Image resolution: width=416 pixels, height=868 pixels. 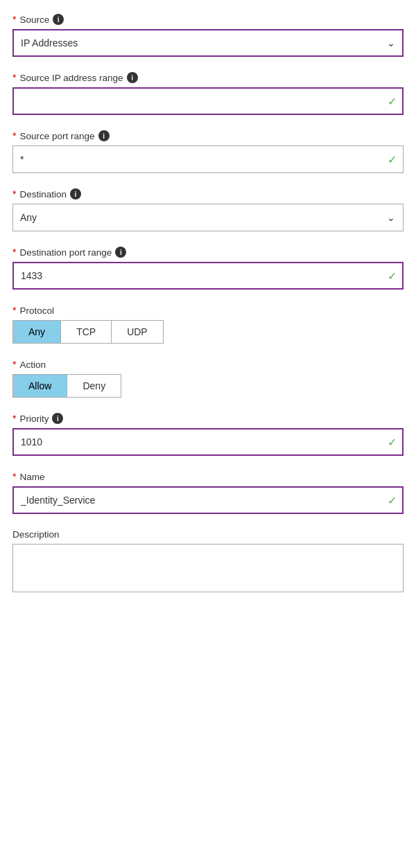 I want to click on destination-select-wrapper: Any IP Addresses Service Tag ⌄, so click(x=208, y=218).